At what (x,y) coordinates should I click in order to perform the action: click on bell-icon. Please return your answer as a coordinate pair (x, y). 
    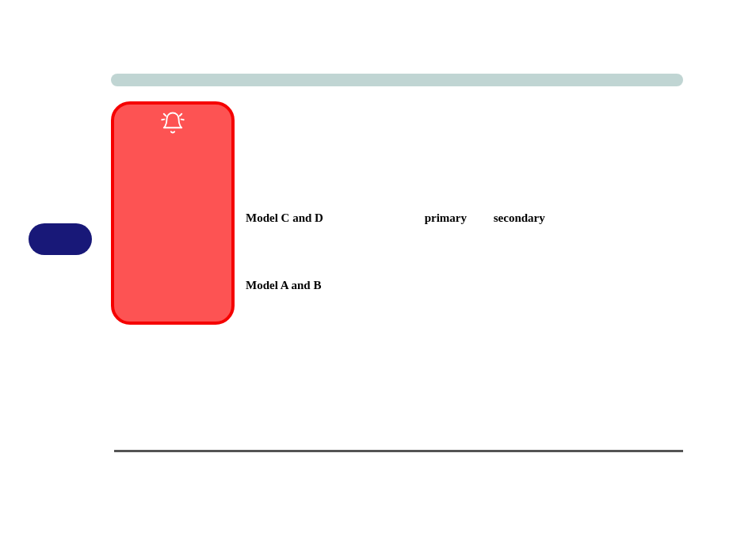
    Looking at the image, I should click on (173, 123).